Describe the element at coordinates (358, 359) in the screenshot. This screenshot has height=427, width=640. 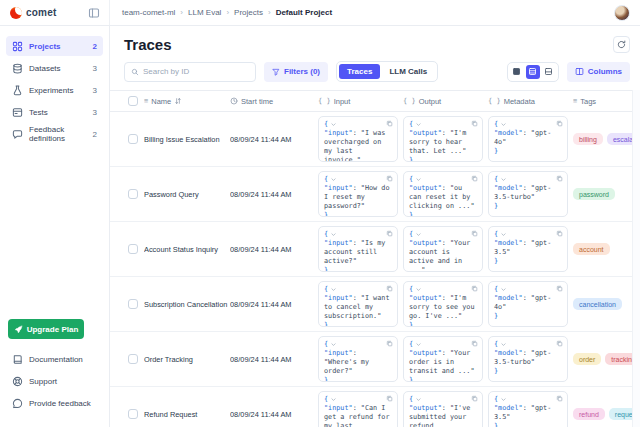
I see `input-json-cell: {"input": "Where's my order?"}` at that location.